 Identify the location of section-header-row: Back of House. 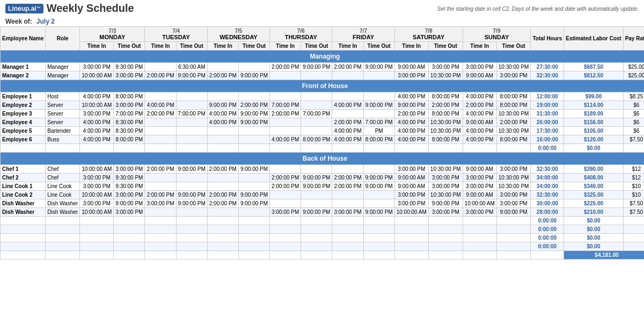
(323, 159).